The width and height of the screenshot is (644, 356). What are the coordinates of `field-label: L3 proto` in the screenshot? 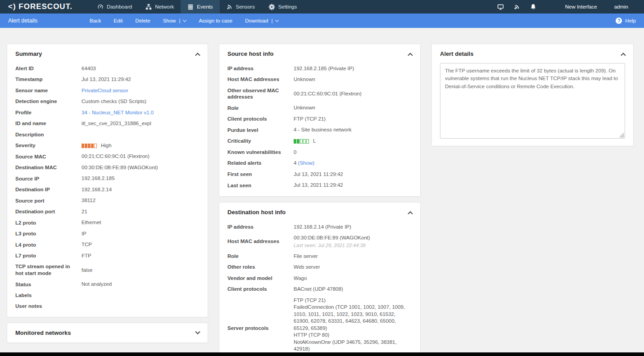 It's located at (45, 234).